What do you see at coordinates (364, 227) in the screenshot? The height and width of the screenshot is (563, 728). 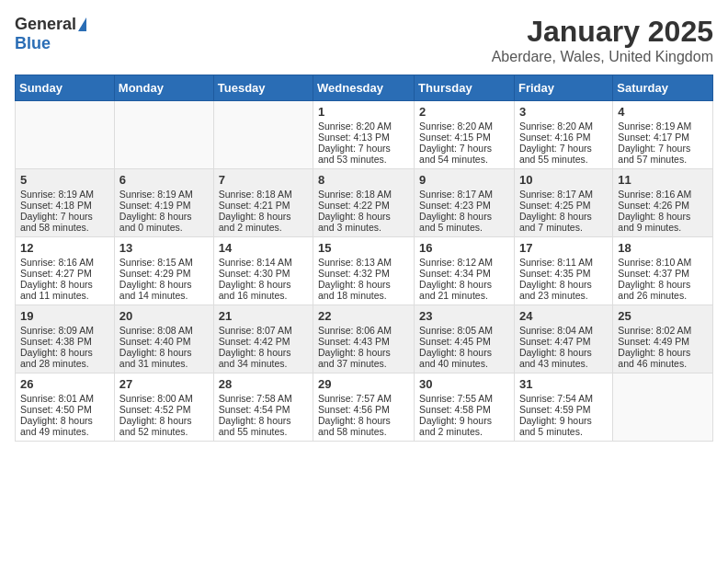 I see `day-info-line: and 3 minutes.` at bounding box center [364, 227].